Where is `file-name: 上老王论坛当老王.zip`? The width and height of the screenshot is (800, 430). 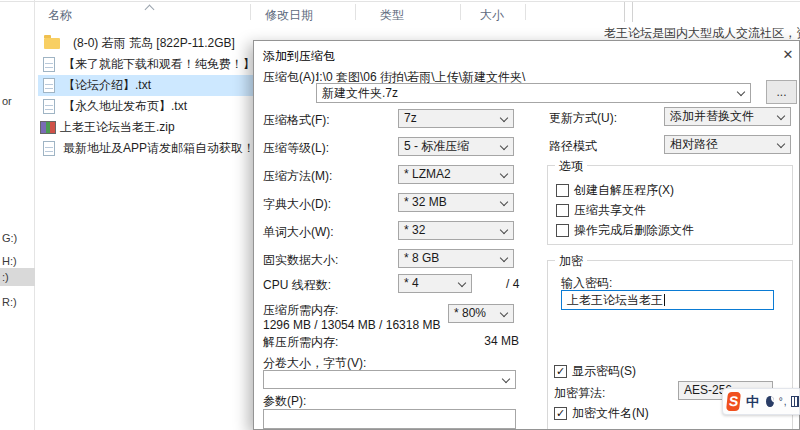 file-name: 上老王论坛当老王.zip is located at coordinates (118, 128).